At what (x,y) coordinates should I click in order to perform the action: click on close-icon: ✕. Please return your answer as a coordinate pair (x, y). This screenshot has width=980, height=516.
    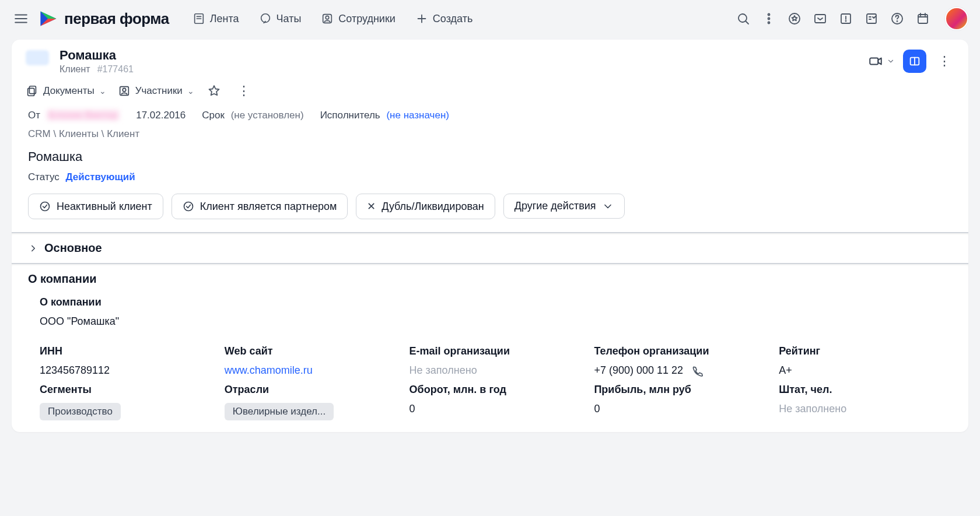
    Looking at the image, I should click on (371, 206).